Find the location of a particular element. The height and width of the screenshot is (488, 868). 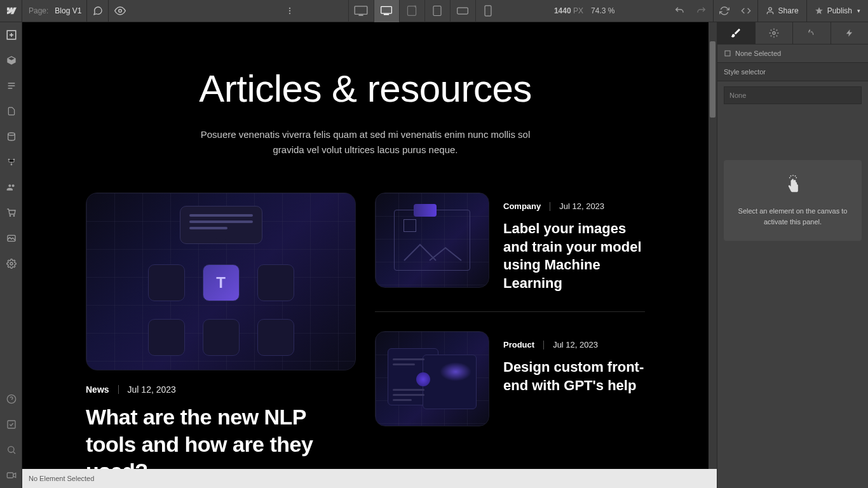

audit-icon is located at coordinates (11, 424).